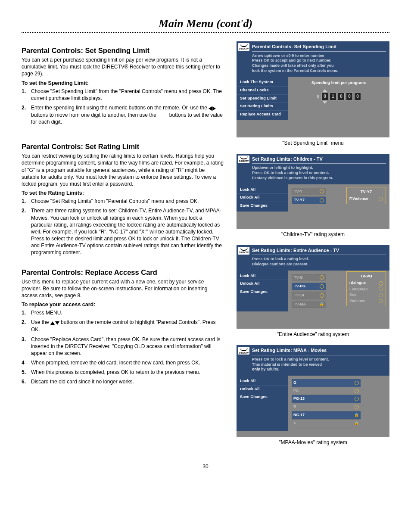 Image resolution: width=411 pixels, height=532 pixels. Describe the element at coordinates (326, 399) in the screenshot. I see `rating-row: PG-13` at that location.